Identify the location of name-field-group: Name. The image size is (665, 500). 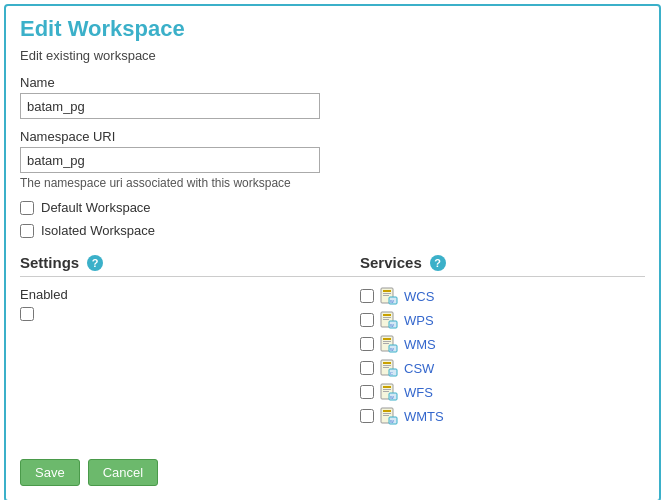
(332, 97).